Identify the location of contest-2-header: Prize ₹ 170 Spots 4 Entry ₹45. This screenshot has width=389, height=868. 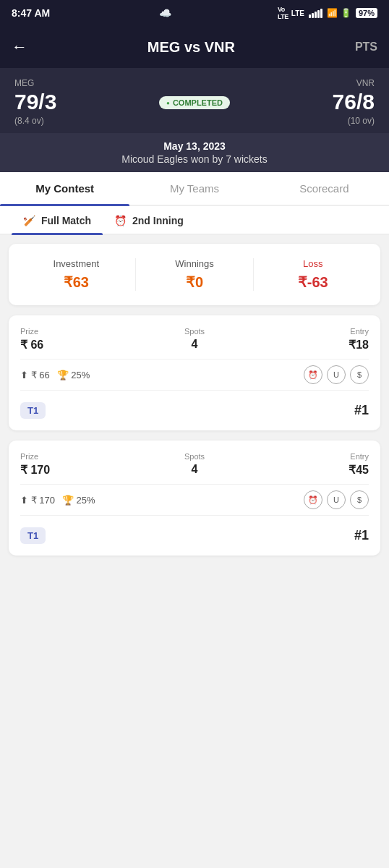
(194, 464).